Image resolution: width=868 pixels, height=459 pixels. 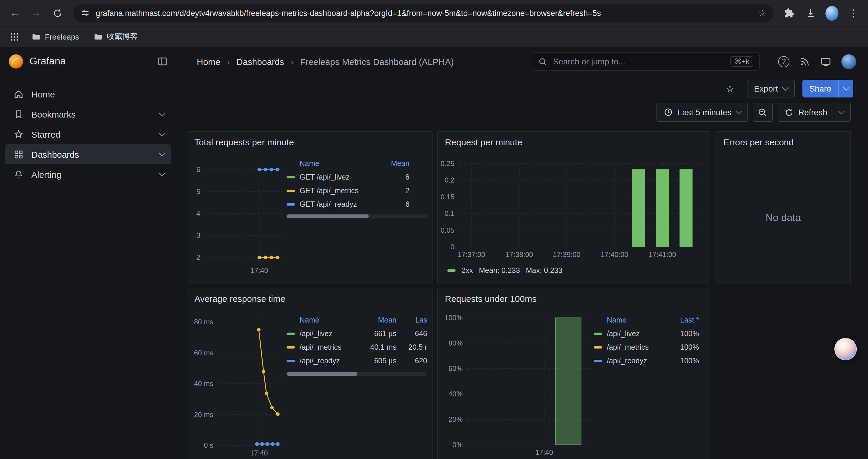 I want to click on reload-icon, so click(x=57, y=13).